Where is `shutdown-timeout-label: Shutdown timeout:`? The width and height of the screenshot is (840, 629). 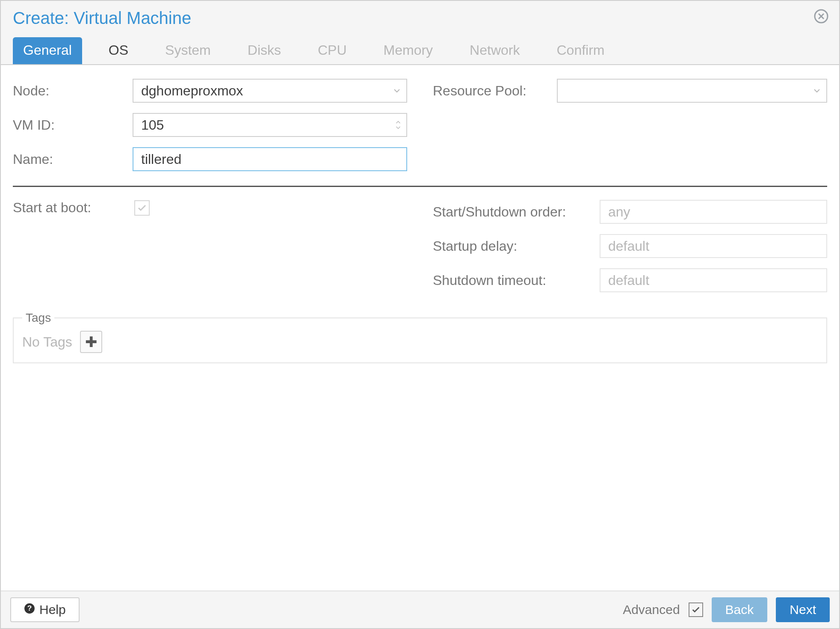 shutdown-timeout-label: Shutdown timeout: is located at coordinates (516, 281).